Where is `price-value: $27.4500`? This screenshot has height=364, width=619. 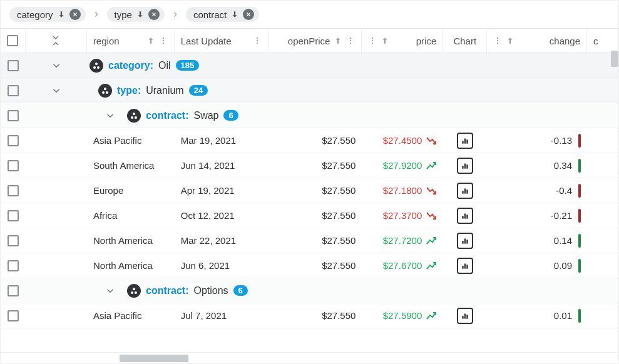
price-value: $27.4500 is located at coordinates (403, 140).